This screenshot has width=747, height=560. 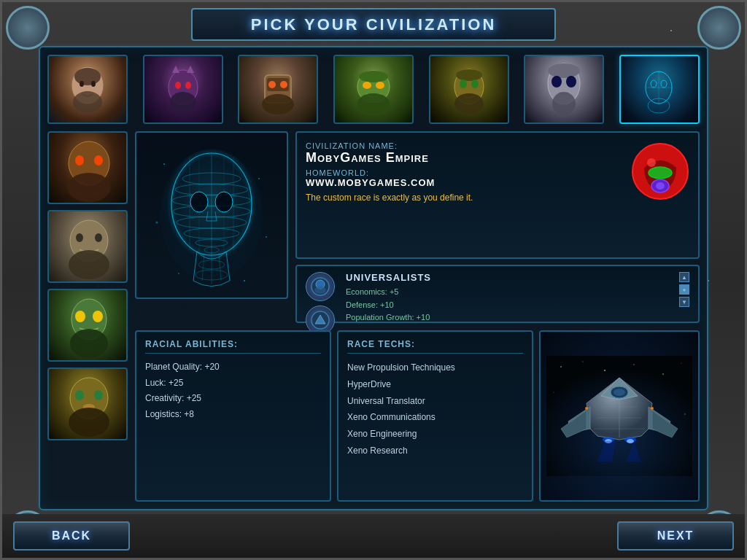 What do you see at coordinates (71, 536) in the screenshot?
I see `back-button: BACK` at bounding box center [71, 536].